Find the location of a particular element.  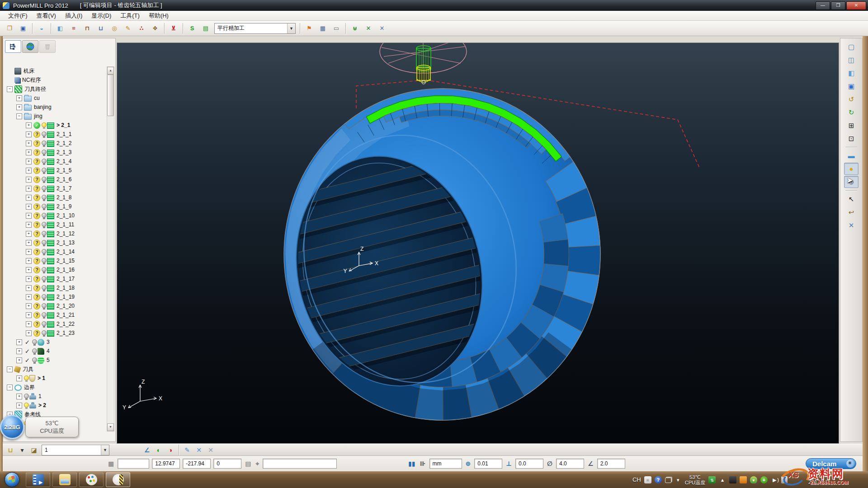

tree-item-label: 机床 is located at coordinates (29, 71).